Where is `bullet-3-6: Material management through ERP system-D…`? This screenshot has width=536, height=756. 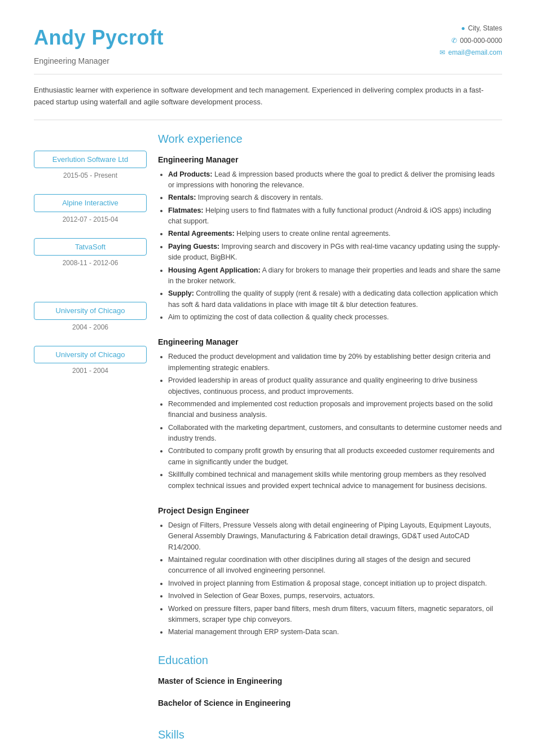
bullet-3-6: Material management through ERP system-D… is located at coordinates (335, 632).